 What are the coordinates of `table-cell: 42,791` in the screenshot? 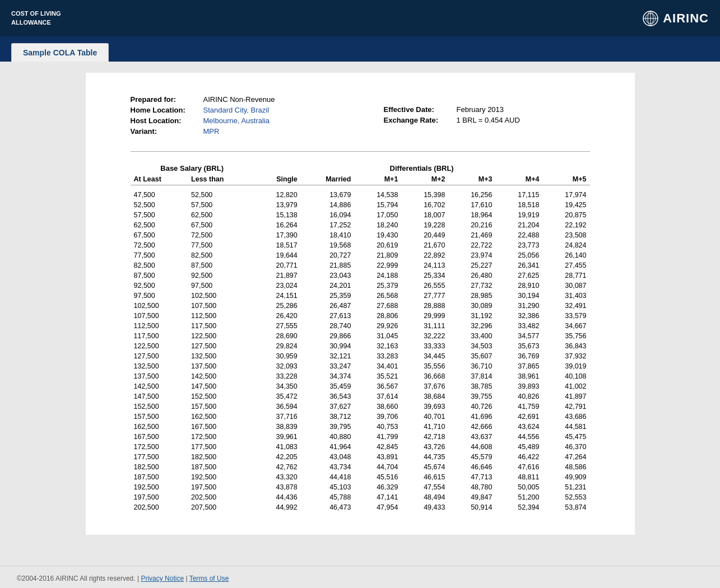 It's located at (566, 407).